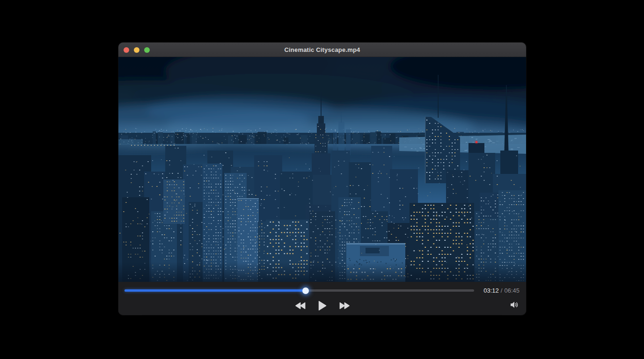  What do you see at coordinates (322, 291) in the screenshot?
I see `progress-row: 03:12/06:45` at bounding box center [322, 291].